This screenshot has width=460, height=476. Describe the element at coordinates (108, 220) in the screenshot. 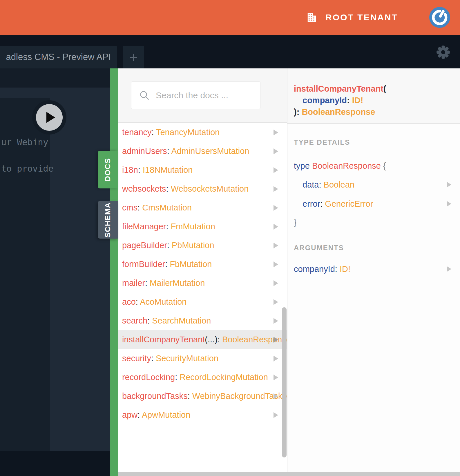

I see `tab-schema: SCHEMA` at that location.